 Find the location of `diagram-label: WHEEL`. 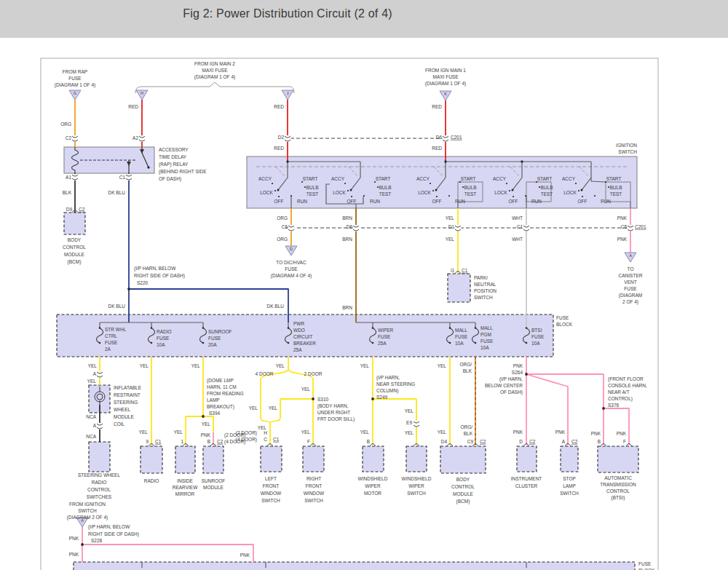

diagram-label: WHEEL is located at coordinates (122, 409).